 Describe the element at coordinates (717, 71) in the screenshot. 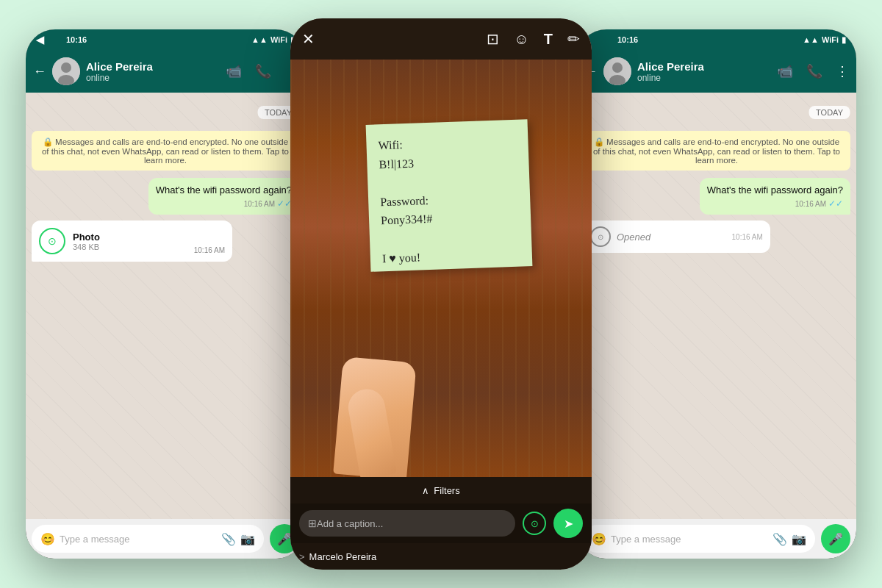

I see `chat-header-right: ← Alice Pereira online 📹 📞 ⋮` at that location.